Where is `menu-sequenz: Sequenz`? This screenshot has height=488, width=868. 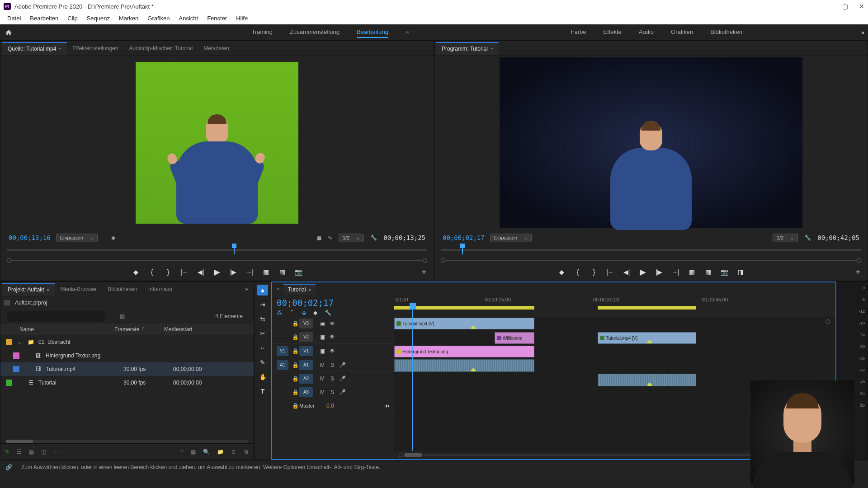 menu-sequenz: Sequenz is located at coordinates (99, 18).